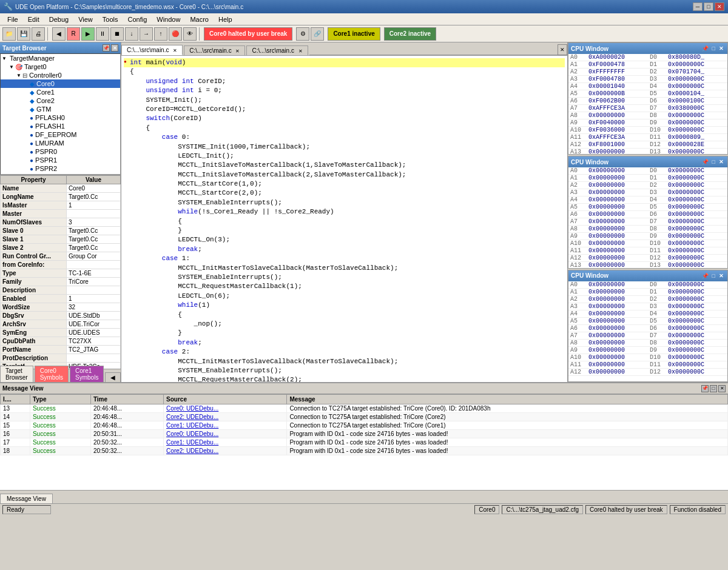  What do you see at coordinates (648, 331) in the screenshot?
I see `cpu-scroll-area-2: A00x00000000D00x0000000CA10x00000000D10x…` at bounding box center [648, 331].